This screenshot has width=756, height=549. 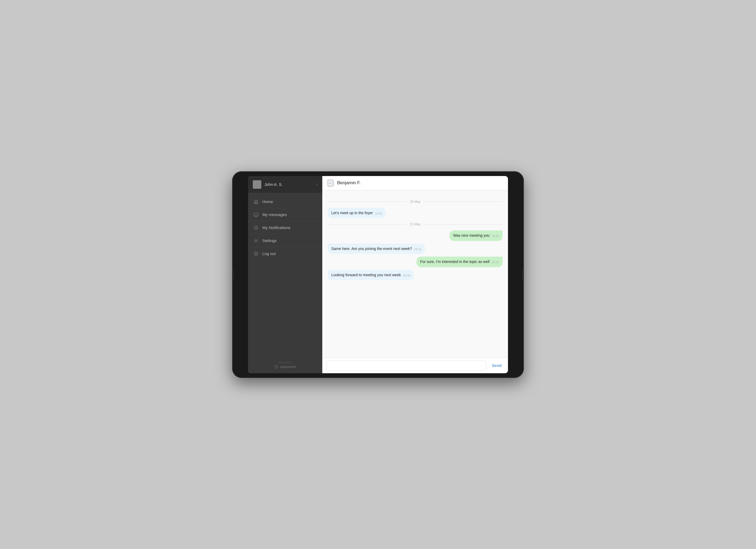 I want to click on tablet-frame: John A. S. › Home, so click(x=378, y=274).